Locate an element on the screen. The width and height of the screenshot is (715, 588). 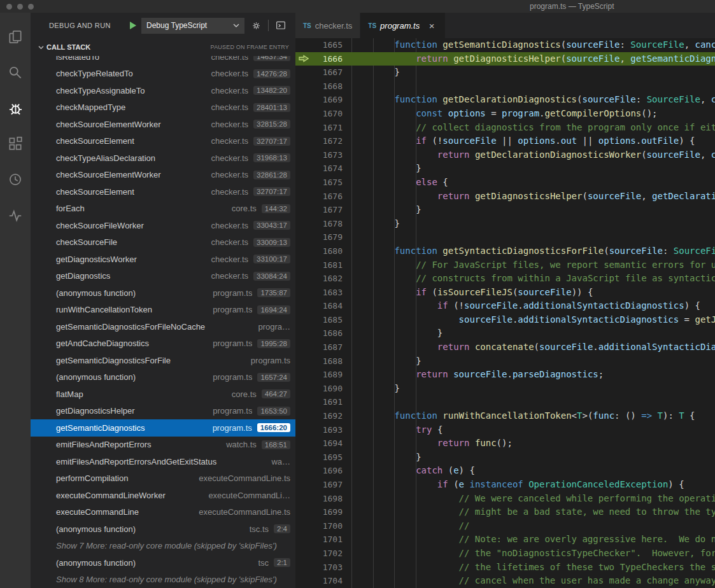
line-number: 1667 is located at coordinates (327, 73).